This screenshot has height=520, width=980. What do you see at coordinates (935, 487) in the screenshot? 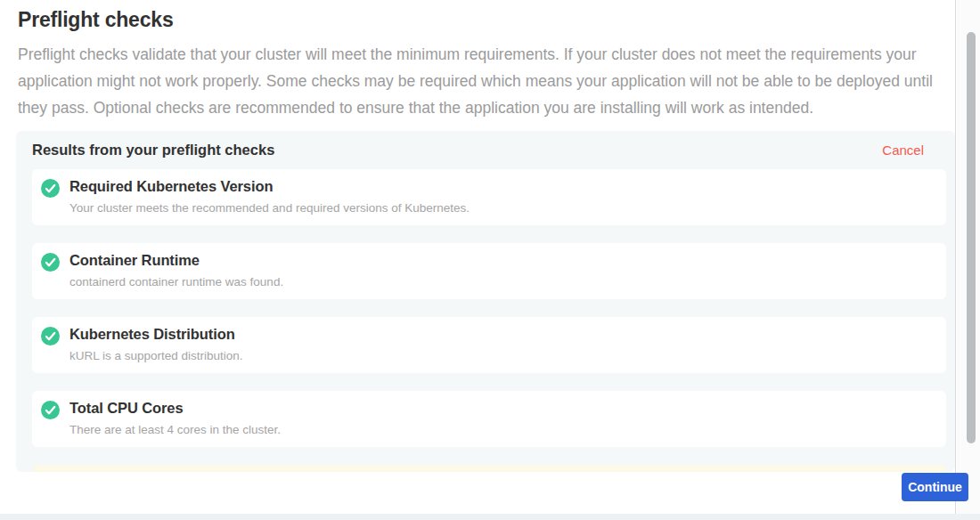
I see `continue-button: Continue` at bounding box center [935, 487].